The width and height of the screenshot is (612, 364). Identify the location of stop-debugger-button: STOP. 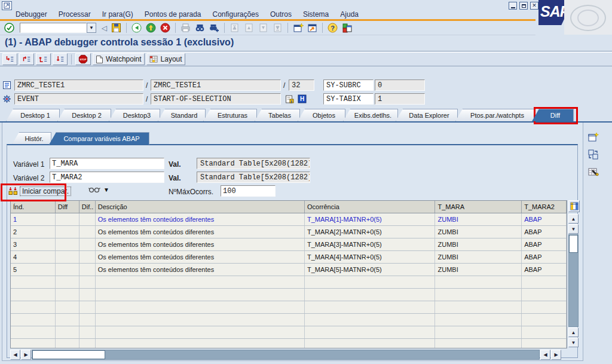
(83, 59).